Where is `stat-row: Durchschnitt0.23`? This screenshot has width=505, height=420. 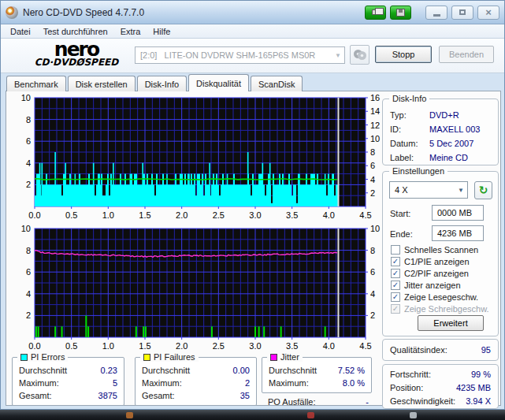 stat-row: Durchschnitt0.23 is located at coordinates (68, 370).